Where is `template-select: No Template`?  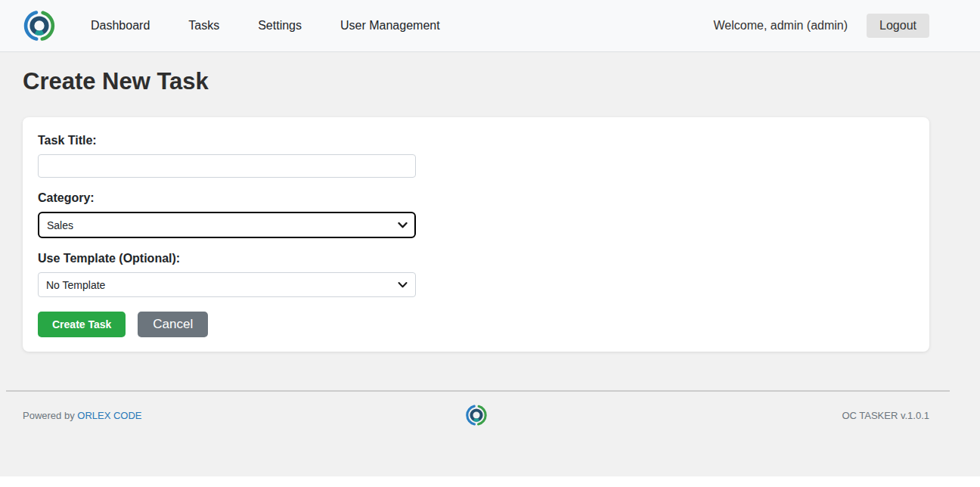
template-select: No Template is located at coordinates (227, 284).